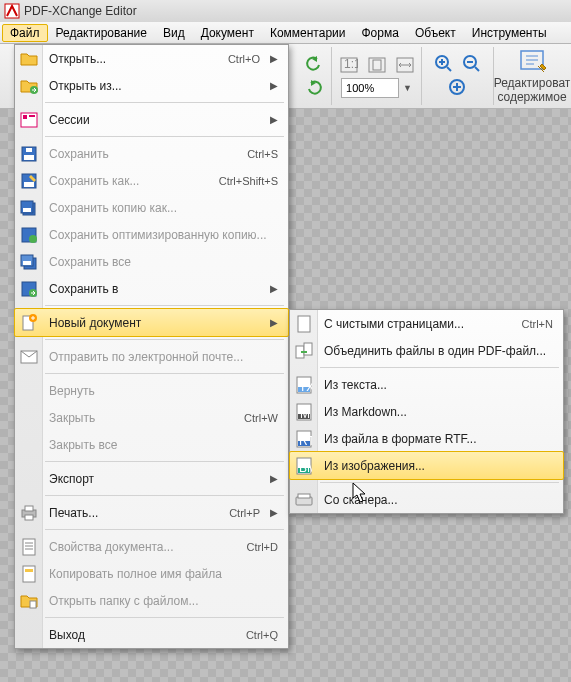 This screenshot has width=571, height=682. I want to click on menu-save-to: Сохранить в ▶, so click(152, 288).